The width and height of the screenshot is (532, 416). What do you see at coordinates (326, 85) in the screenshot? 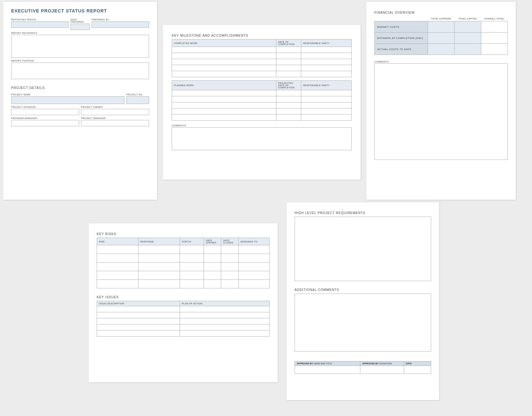
I see `responsible-header-2: RESPONSIBLE PARTY` at bounding box center [326, 85].